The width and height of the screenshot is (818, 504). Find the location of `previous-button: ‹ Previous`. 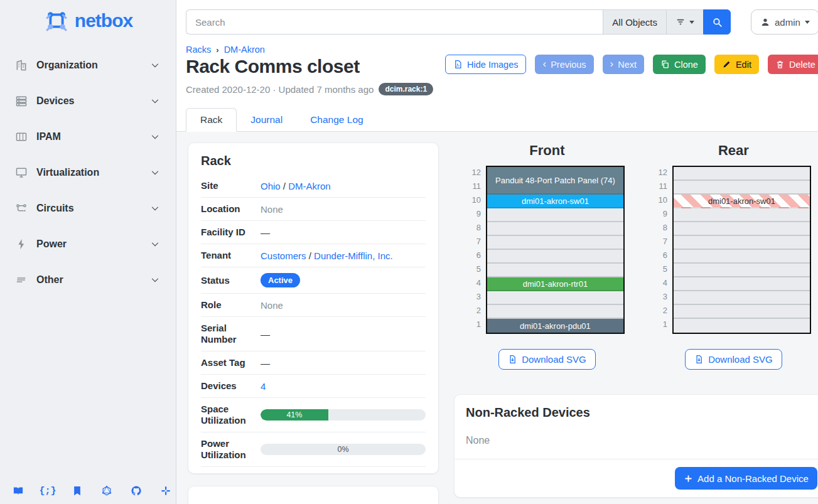

previous-button: ‹ Previous is located at coordinates (564, 64).